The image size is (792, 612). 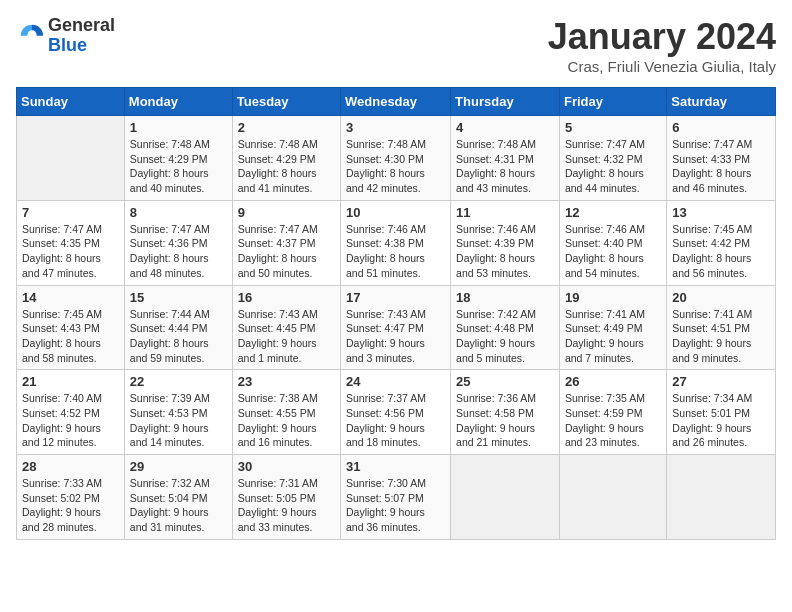 What do you see at coordinates (505, 166) in the screenshot?
I see `day-info: Sunrise: 7:48 AMSunset: 4:31 PMDaylight:…` at bounding box center [505, 166].